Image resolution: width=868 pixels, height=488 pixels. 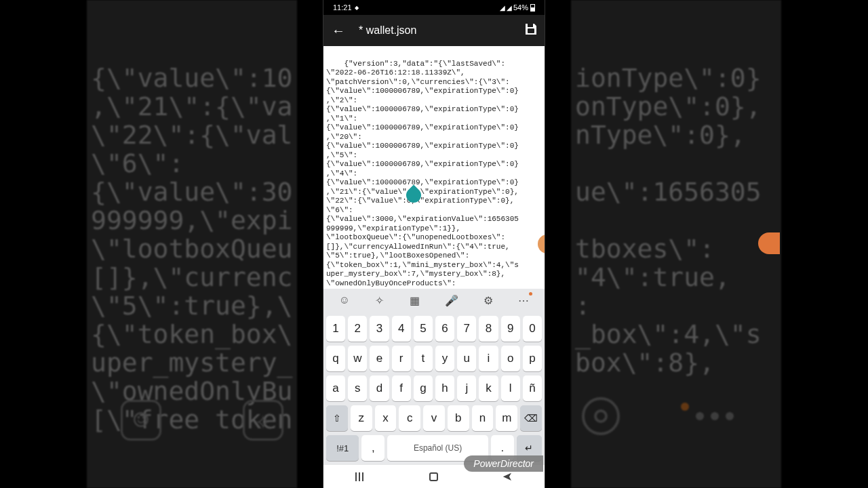 I want to click on key-k: k, so click(x=488, y=388).